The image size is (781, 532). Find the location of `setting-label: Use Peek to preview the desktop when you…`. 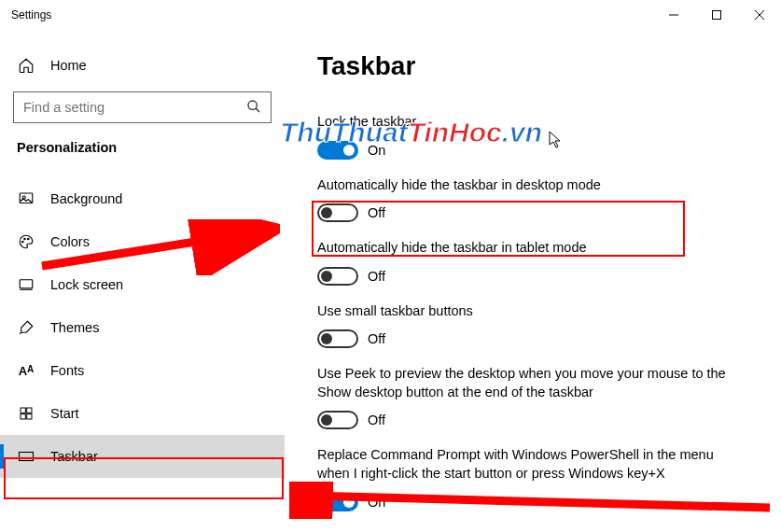

setting-label: Use Peek to preview the desktop when you… is located at coordinates (532, 383).